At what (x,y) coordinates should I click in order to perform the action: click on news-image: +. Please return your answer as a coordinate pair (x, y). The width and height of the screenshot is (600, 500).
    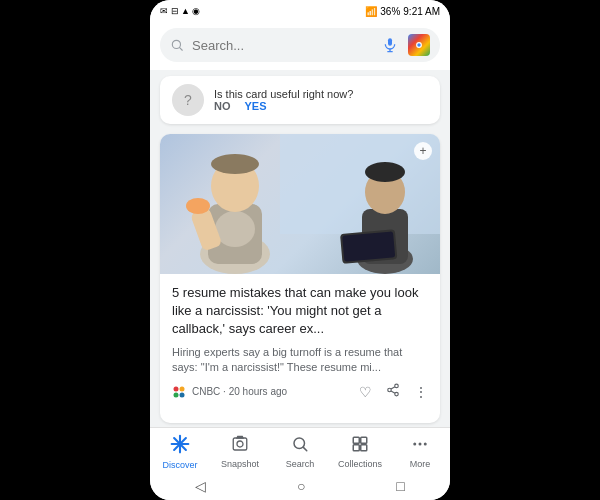
    Looking at the image, I should click on (300, 204).